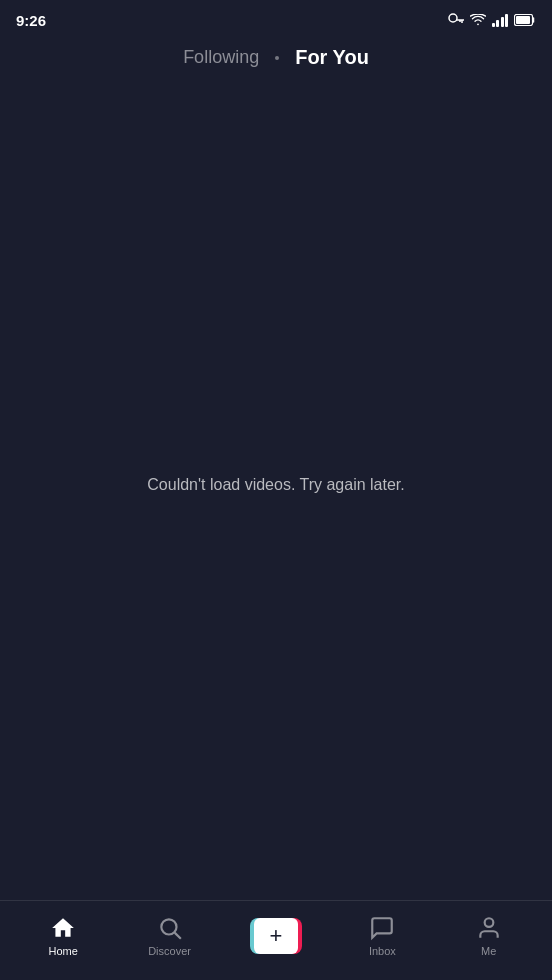 This screenshot has width=552, height=980. Describe the element at coordinates (170, 951) in the screenshot. I see `nav-label-discover: Discover` at that location.